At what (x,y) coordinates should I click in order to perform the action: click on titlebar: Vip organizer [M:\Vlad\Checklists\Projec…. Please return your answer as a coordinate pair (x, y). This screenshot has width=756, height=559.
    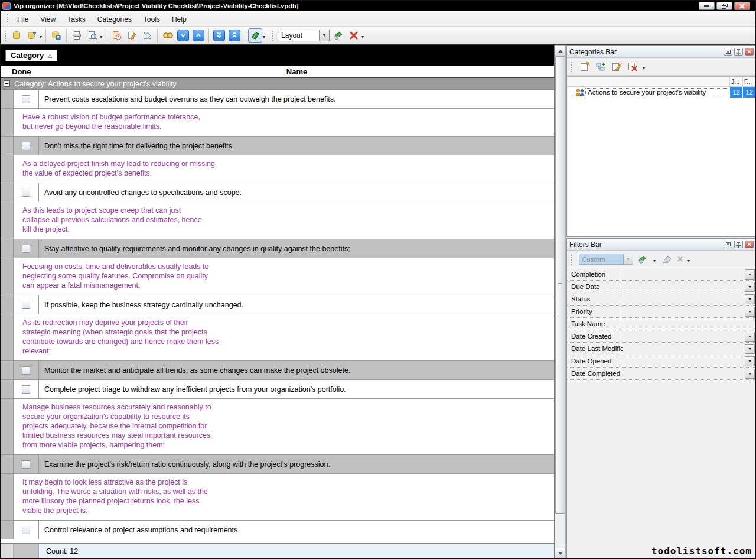
    Looking at the image, I should click on (378, 6).